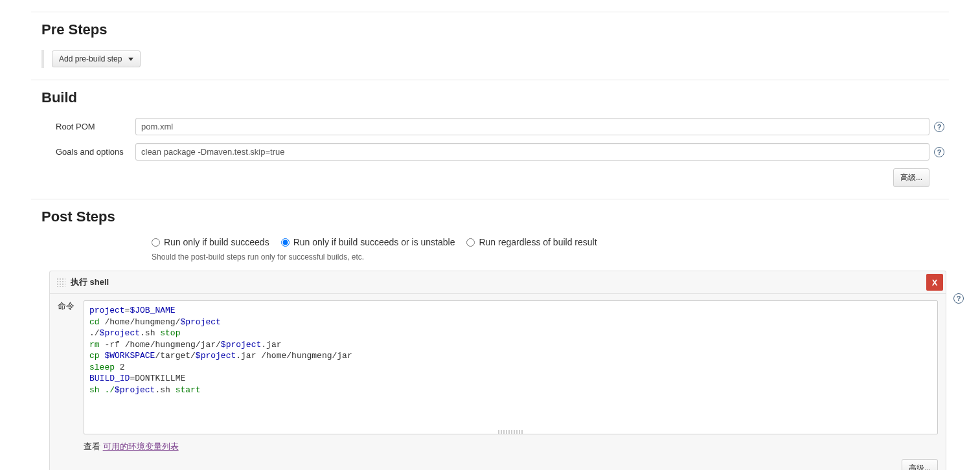 The image size is (980, 470). Describe the element at coordinates (211, 242) in the screenshot. I see `radio-succeeds: Run only if build succeeds` at that location.